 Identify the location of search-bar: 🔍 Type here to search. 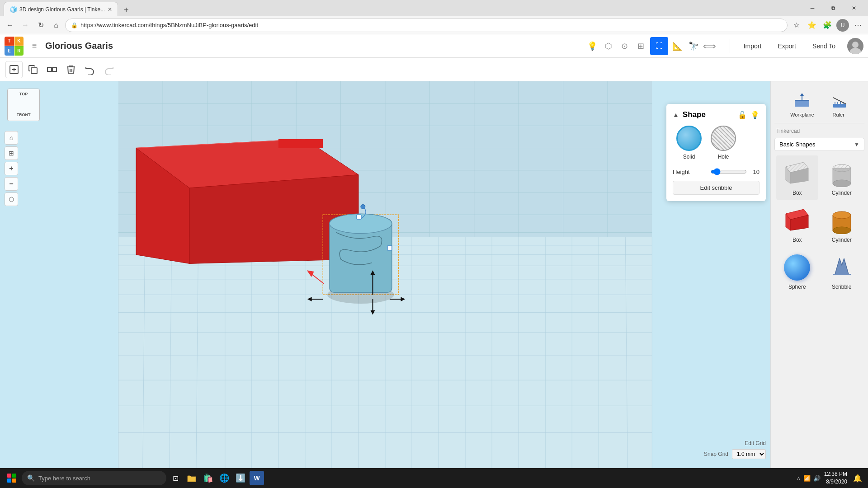
(94, 478).